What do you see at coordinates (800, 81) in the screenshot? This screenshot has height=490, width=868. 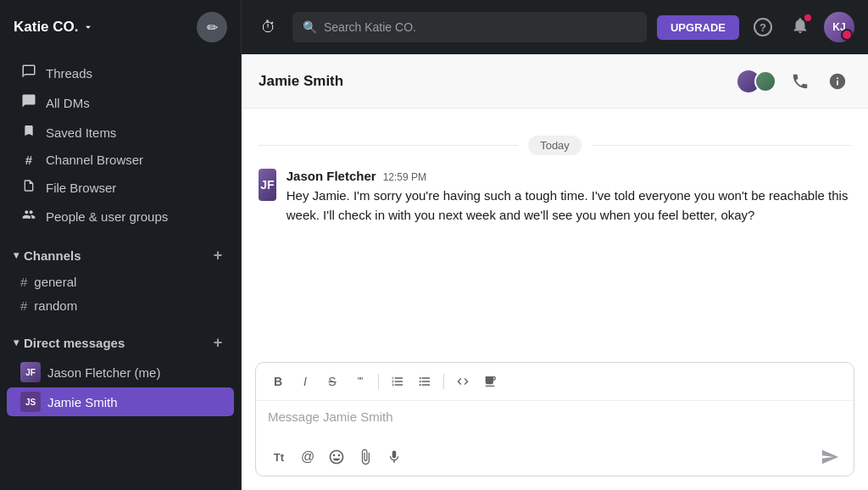 I see `phone-button` at bounding box center [800, 81].